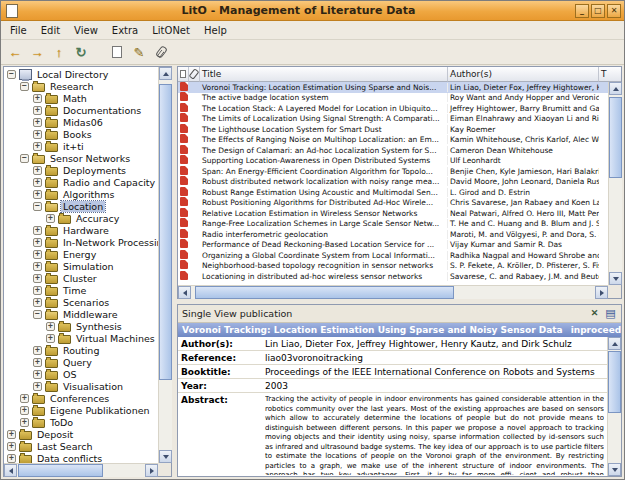  What do you see at coordinates (393, 130) in the screenshot?
I see `table-row: The Lighthouse Location System for Smart…` at bounding box center [393, 130].